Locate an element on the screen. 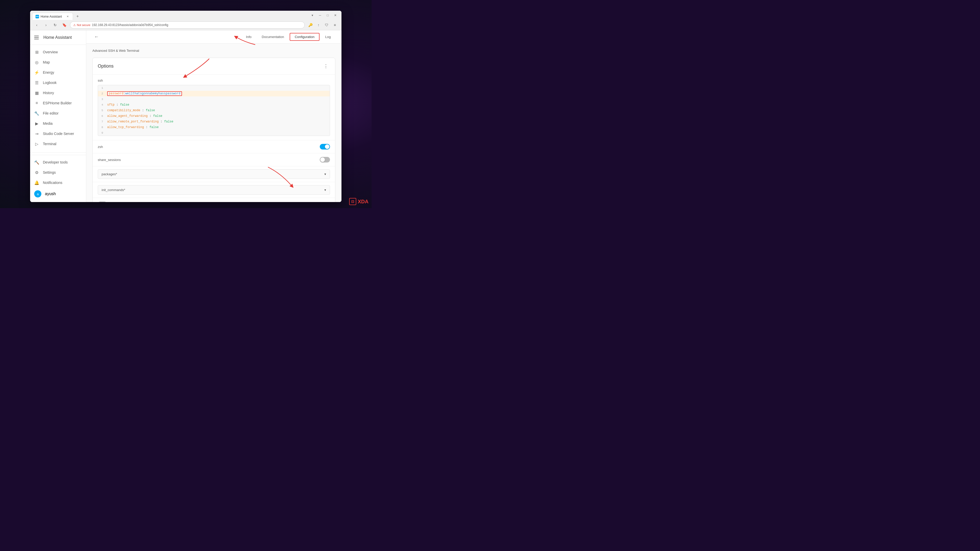 The height and width of the screenshot is (551, 980). share-button: ↑ is located at coordinates (319, 25).